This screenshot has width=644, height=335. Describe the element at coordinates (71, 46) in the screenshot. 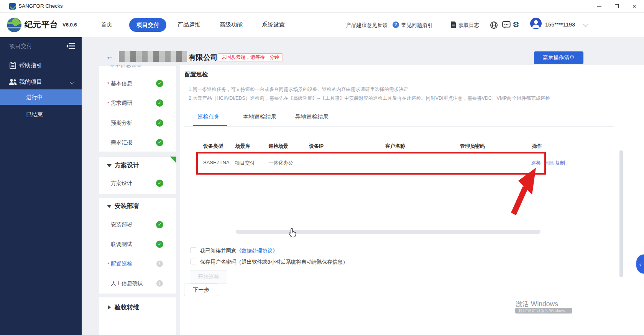

I see `collapse-menu-icon` at that location.